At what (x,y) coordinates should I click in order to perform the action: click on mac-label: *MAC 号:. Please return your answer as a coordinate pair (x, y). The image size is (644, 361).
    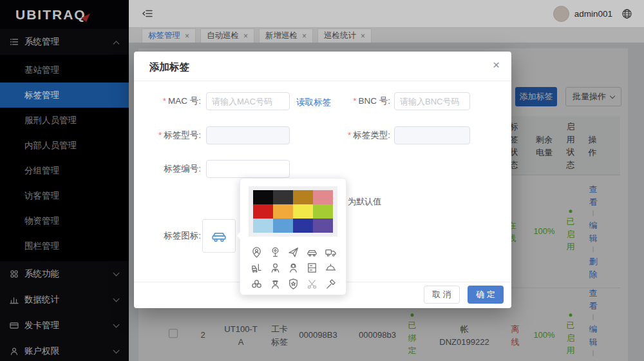
    Looking at the image, I should click on (174, 101).